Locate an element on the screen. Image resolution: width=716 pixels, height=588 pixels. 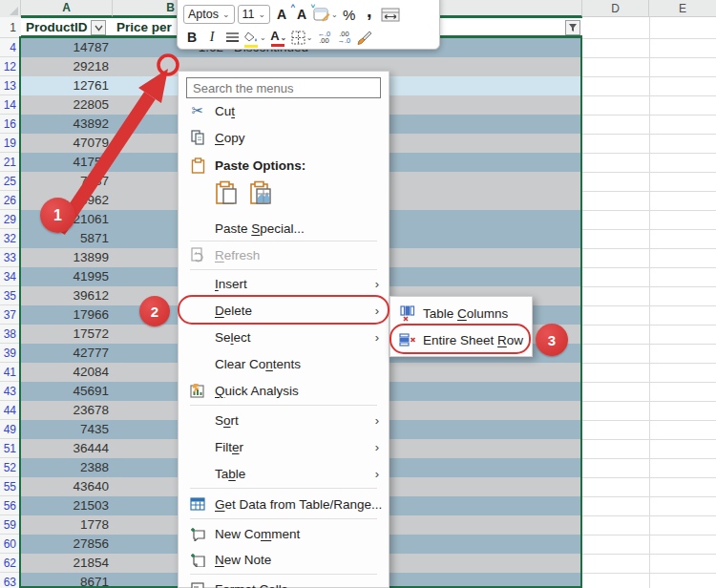
cell-productid: 43640 is located at coordinates (65, 487).